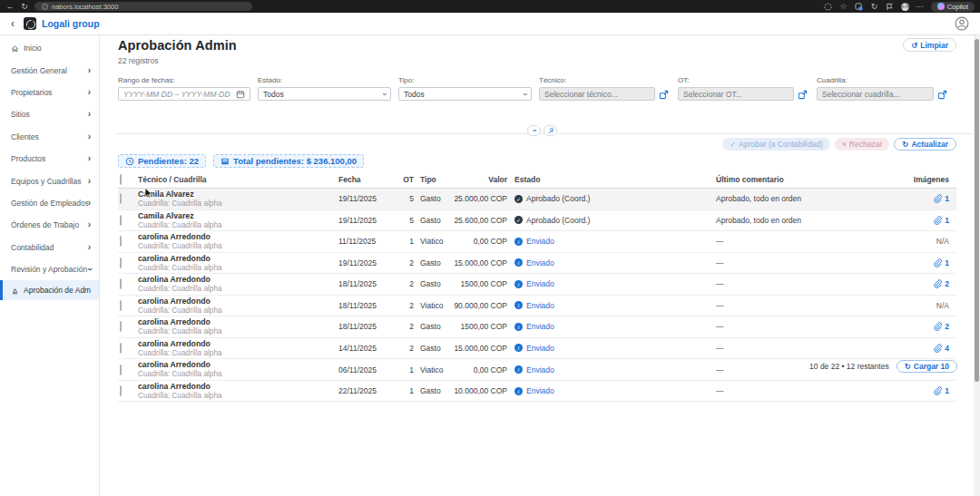  Describe the element at coordinates (664, 94) in the screenshot. I see `tecnico-value-help-icon` at that location.